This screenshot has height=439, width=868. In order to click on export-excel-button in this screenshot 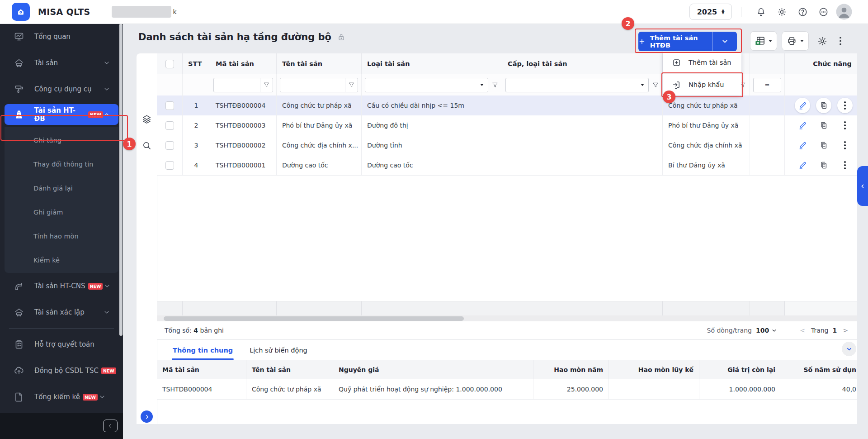, I will do `click(764, 41)`.